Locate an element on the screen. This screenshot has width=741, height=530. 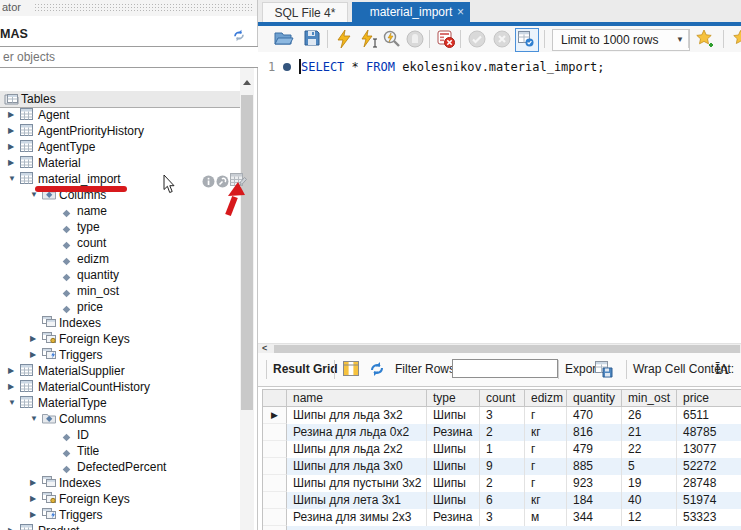
row-selector-header is located at coordinates (275, 398).